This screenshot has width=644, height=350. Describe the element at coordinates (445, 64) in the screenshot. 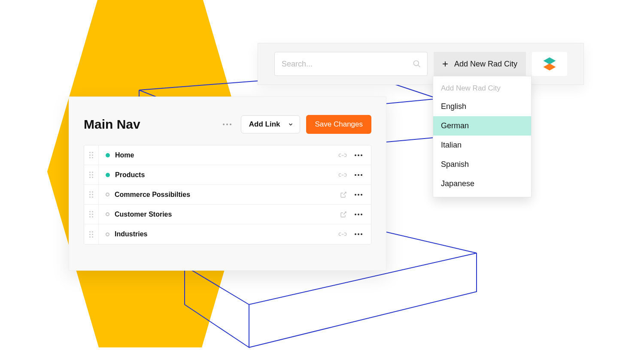

I see `plus-icon: +` at that location.